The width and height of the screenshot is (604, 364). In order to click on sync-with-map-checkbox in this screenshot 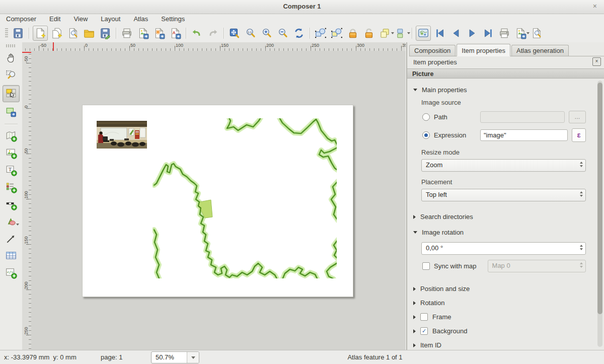, I will do `click(426, 266)`.